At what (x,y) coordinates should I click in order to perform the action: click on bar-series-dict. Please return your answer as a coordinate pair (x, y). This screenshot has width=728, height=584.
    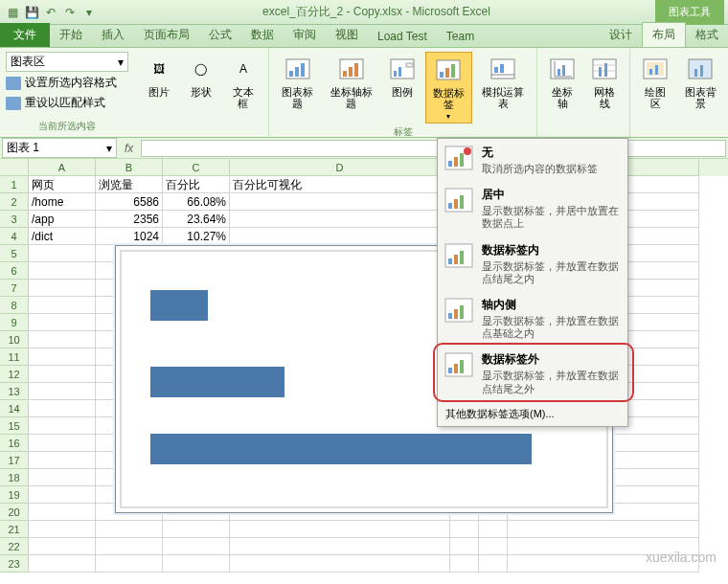
    Looking at the image, I should click on (179, 305).